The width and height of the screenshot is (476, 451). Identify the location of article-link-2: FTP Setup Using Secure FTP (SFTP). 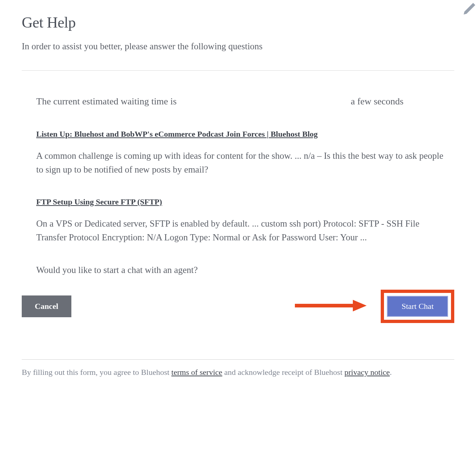
(99, 202).